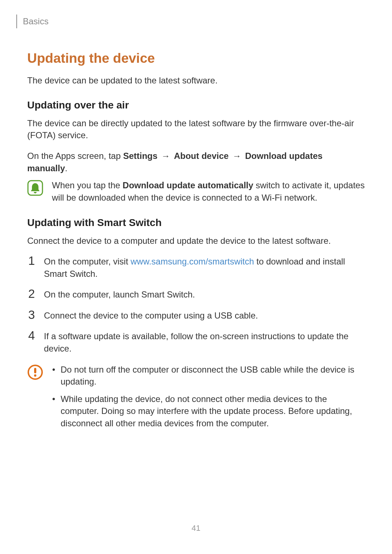 The width and height of the screenshot is (392, 554). Describe the element at coordinates (140, 156) in the screenshot. I see `path-seg-settings: Settings` at that location.